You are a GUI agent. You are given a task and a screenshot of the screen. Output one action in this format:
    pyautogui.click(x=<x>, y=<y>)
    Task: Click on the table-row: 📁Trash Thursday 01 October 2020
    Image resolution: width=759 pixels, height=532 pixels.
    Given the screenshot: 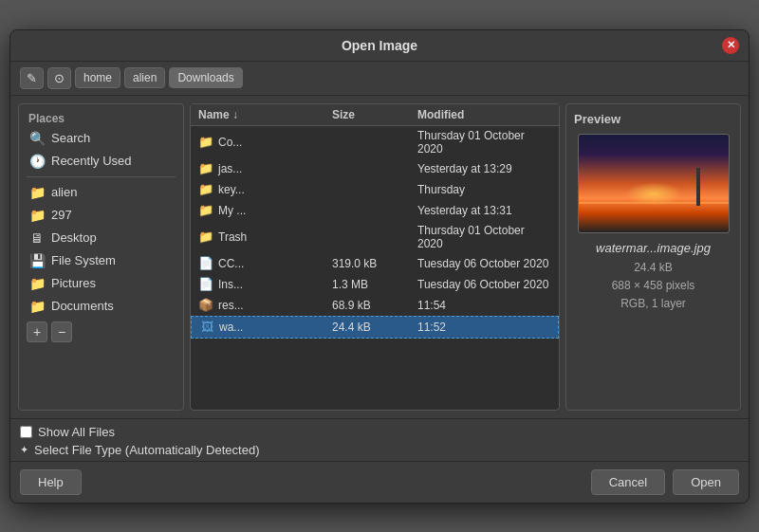 What is the action you would take?
    pyautogui.click(x=375, y=237)
    